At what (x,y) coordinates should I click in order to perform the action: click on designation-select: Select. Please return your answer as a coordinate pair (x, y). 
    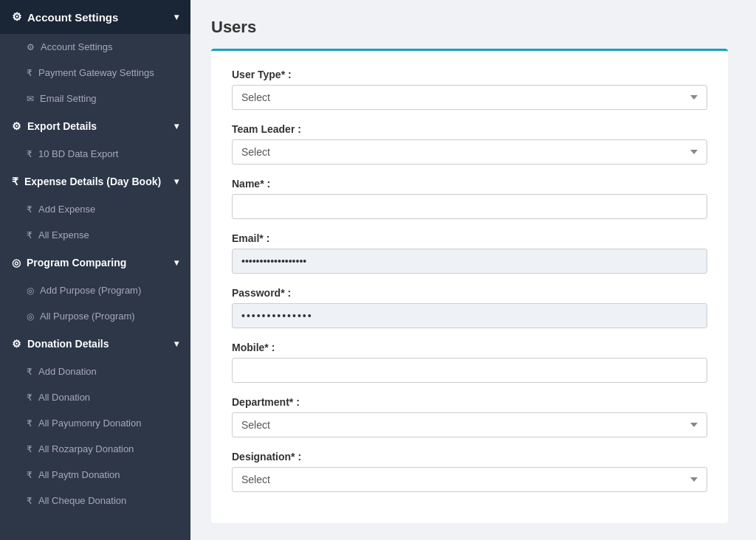
    Looking at the image, I should click on (470, 480).